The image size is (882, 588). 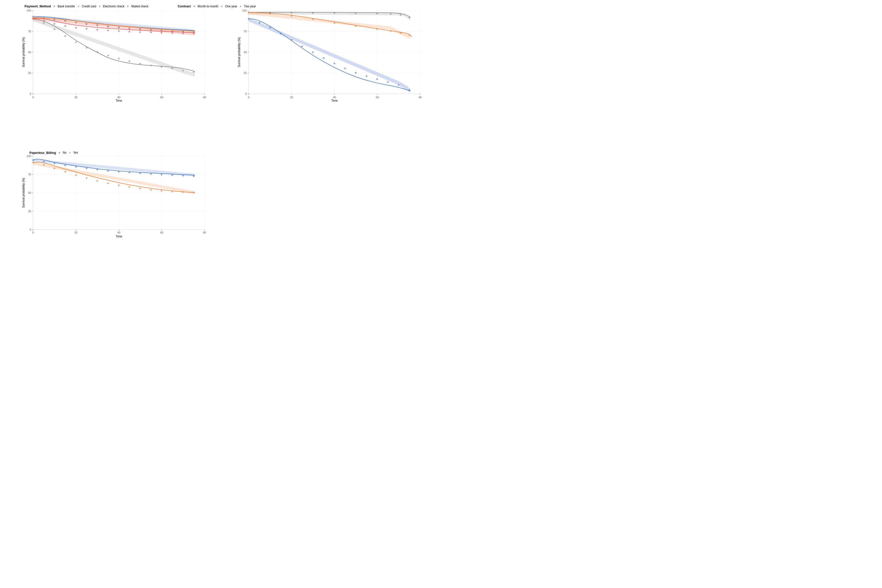 I want to click on c-two-label: Two year, so click(x=250, y=6).